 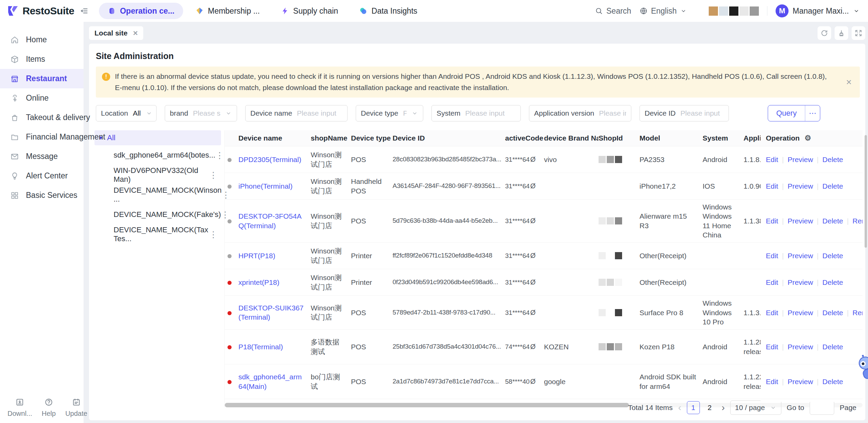 I want to click on page-number-2: 2, so click(x=710, y=408).